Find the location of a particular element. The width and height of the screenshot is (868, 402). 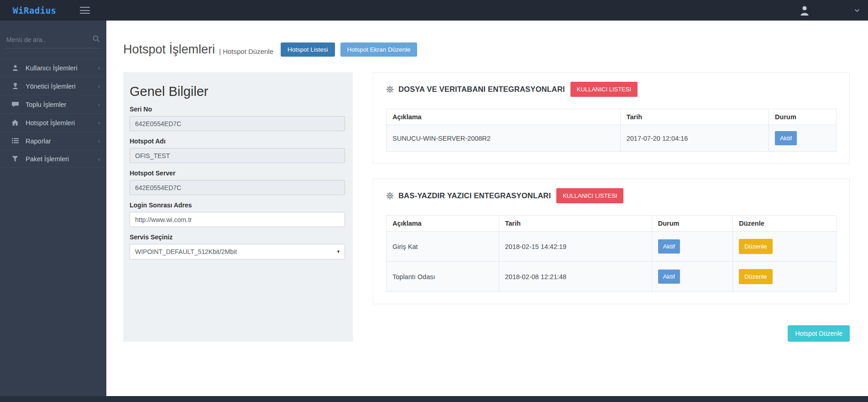

row-date: 2017-07-20 12:04:16 is located at coordinates (695, 138).